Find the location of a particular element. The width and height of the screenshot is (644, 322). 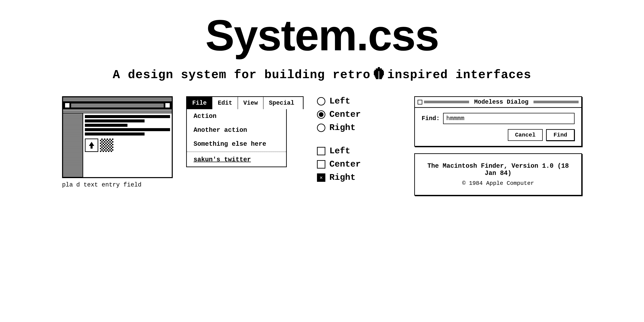

find-button: Find is located at coordinates (560, 135).